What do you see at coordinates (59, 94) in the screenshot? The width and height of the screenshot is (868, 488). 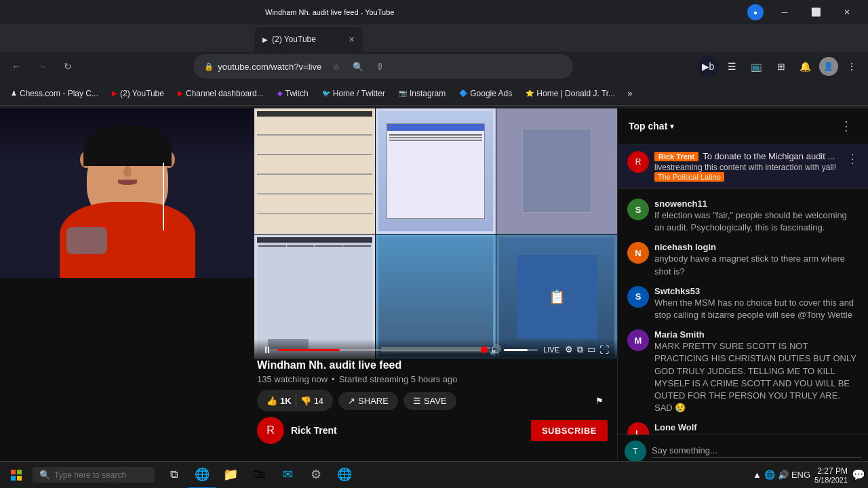 I see `bookmark-chess-label: Chess.com - Play C...` at bounding box center [59, 94].